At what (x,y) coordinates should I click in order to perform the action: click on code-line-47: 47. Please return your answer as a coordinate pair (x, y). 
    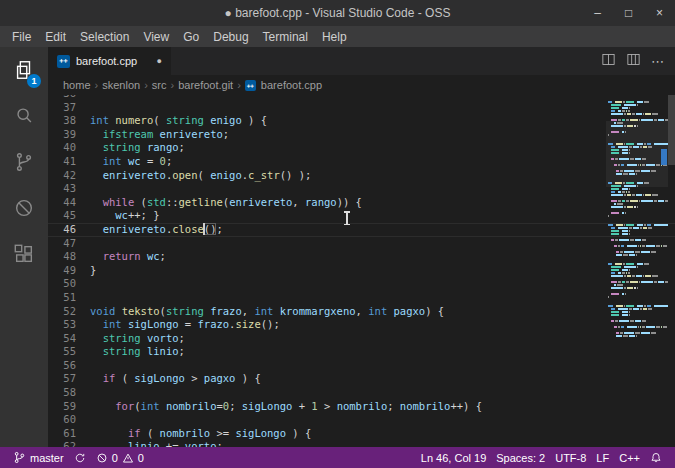
    Looking at the image, I should click on (362, 244).